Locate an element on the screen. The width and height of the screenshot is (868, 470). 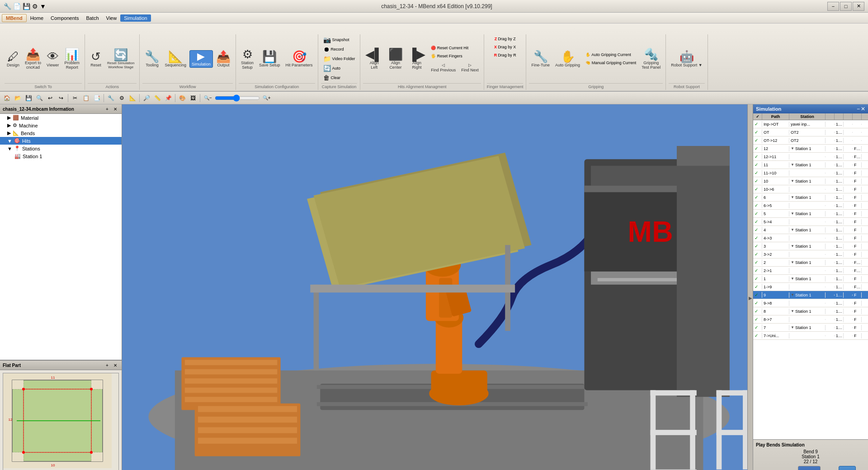
sim-row: ✓10->61 - Vac...F is located at coordinates (811, 189).